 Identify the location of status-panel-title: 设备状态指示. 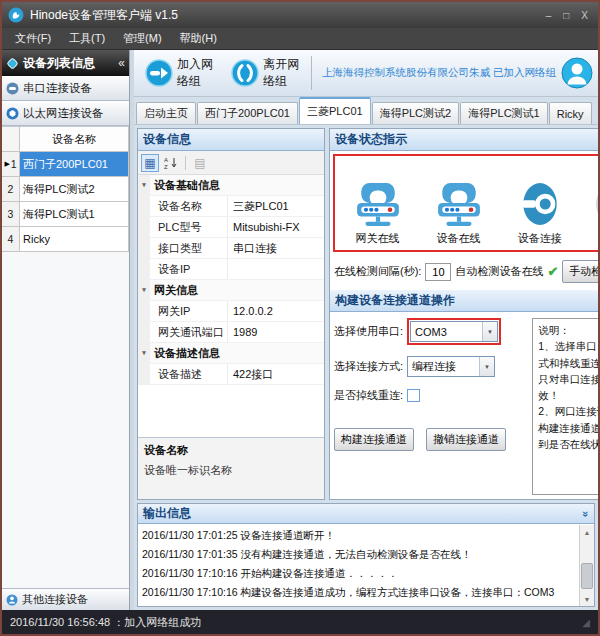
(371, 140).